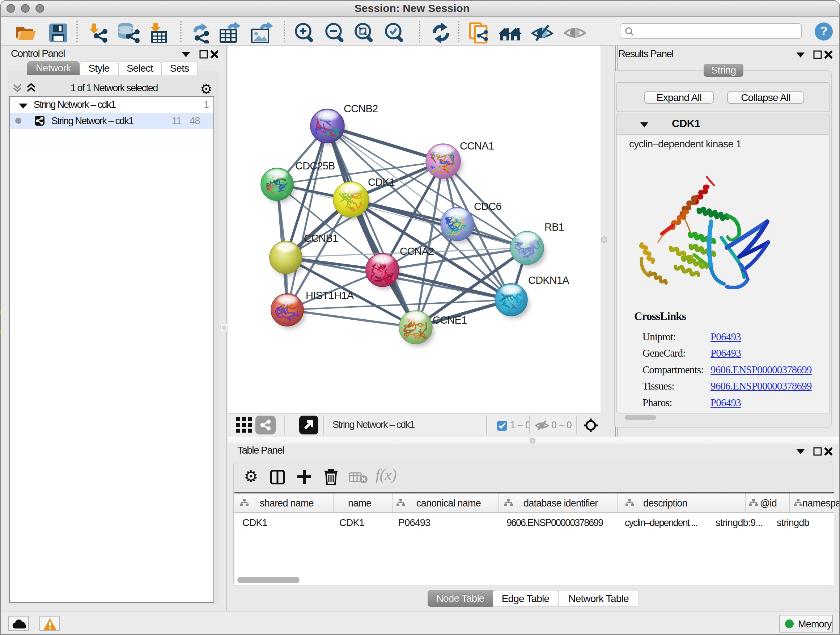 The width and height of the screenshot is (840, 635). I want to click on svg-text: CCNB1, so click(321, 238).